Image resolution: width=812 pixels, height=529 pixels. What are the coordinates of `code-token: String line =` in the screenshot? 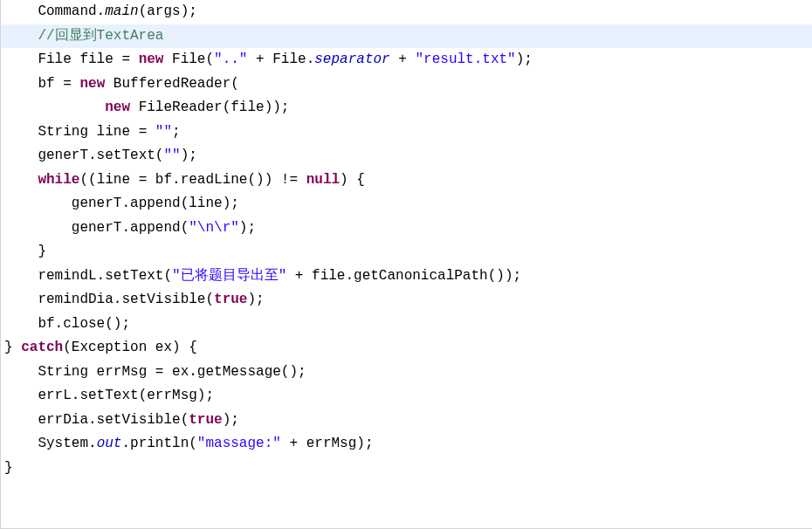 It's located at (96, 132).